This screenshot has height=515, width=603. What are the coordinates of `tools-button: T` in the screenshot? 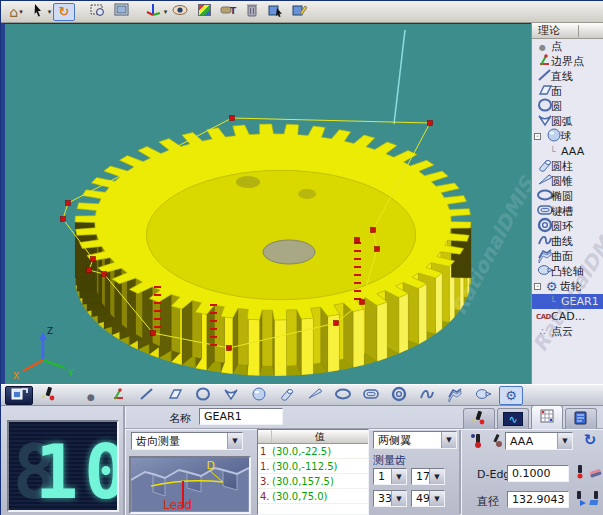 It's located at (228, 12).